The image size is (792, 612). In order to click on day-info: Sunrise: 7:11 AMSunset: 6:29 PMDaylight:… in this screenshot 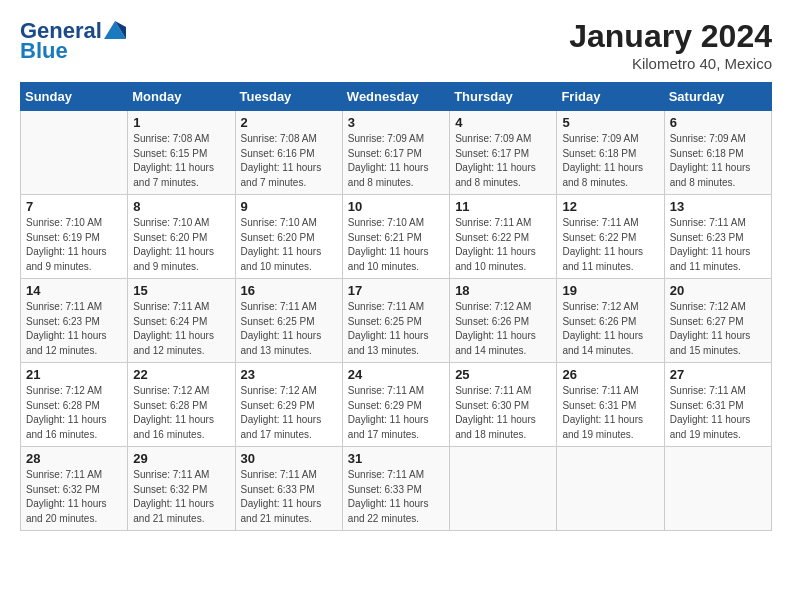, I will do `click(388, 412)`.